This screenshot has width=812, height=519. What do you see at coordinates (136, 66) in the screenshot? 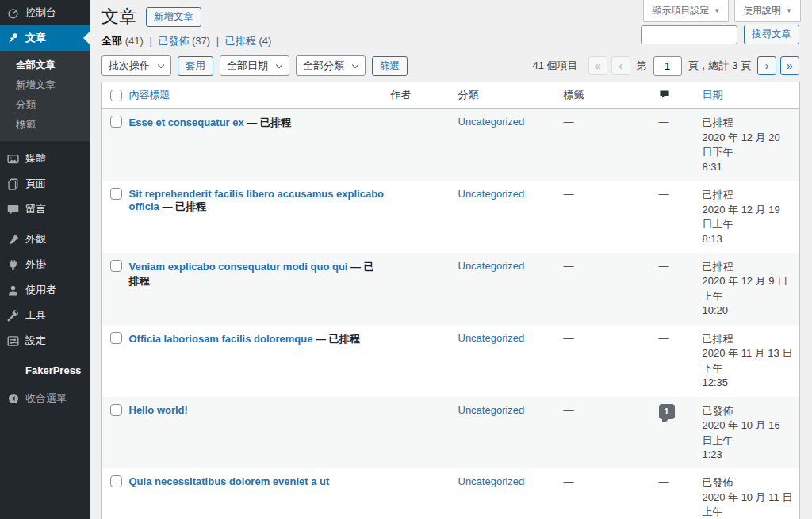
I see `bulk-actions-select: 批次操作` at bounding box center [136, 66].